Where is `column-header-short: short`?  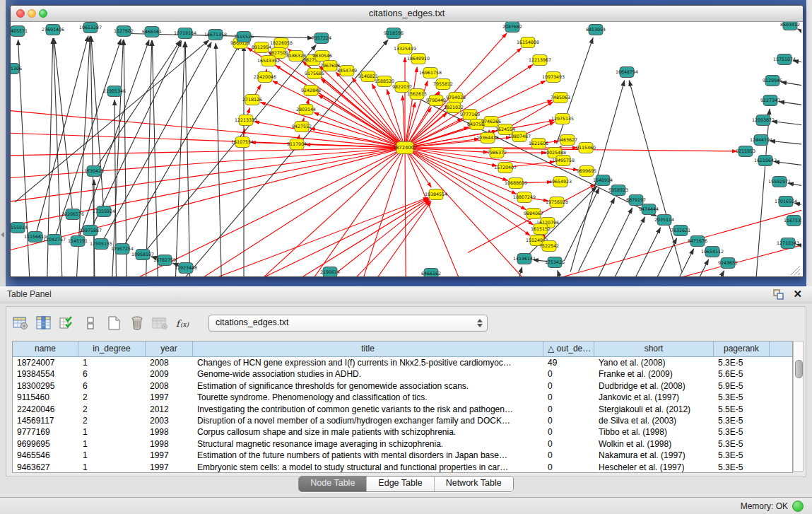 column-header-short: short is located at coordinates (654, 349).